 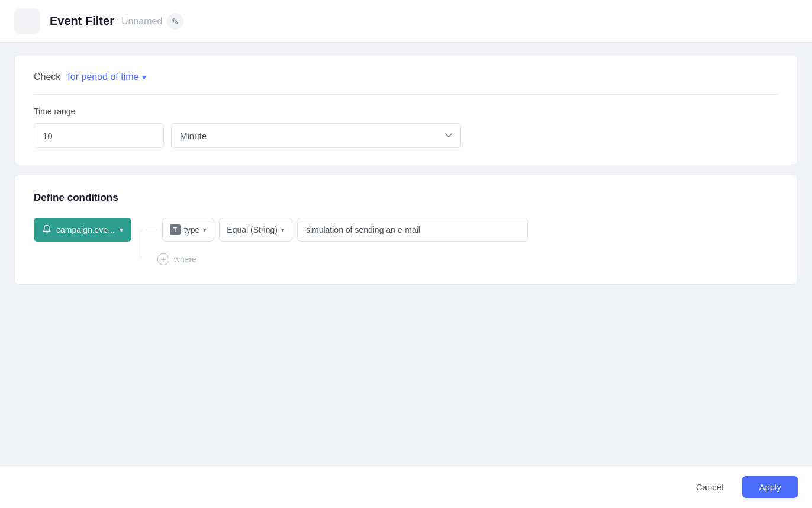 I want to click on field-selector-button: T type ▾, so click(x=188, y=230).